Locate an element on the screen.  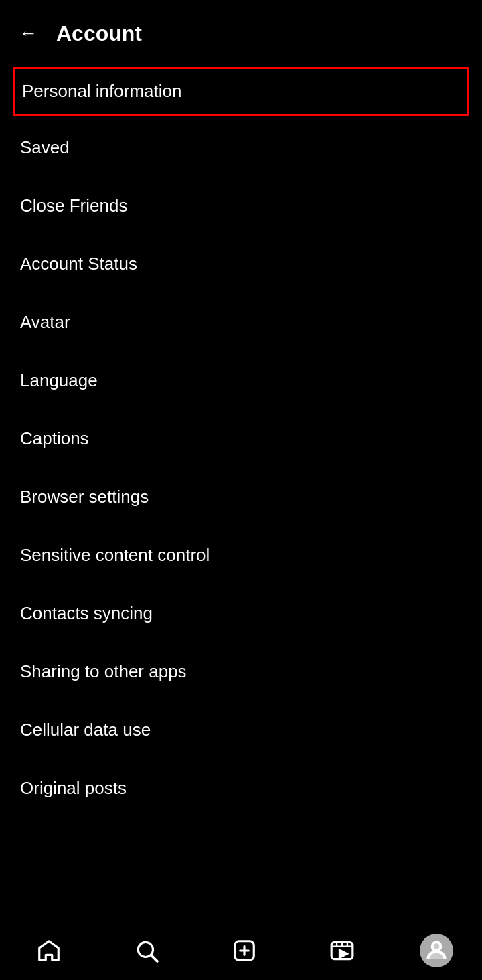
menu-item: Contacts syncing is located at coordinates (241, 613).